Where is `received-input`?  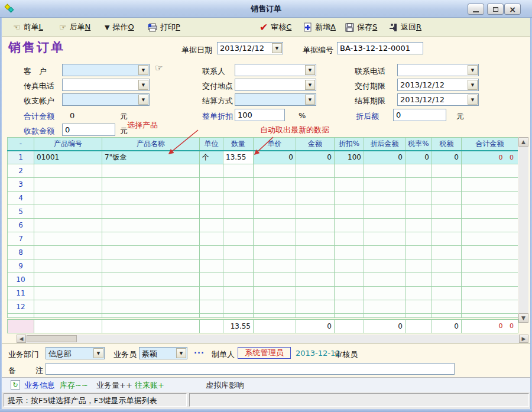 received-input is located at coordinates (89, 130).